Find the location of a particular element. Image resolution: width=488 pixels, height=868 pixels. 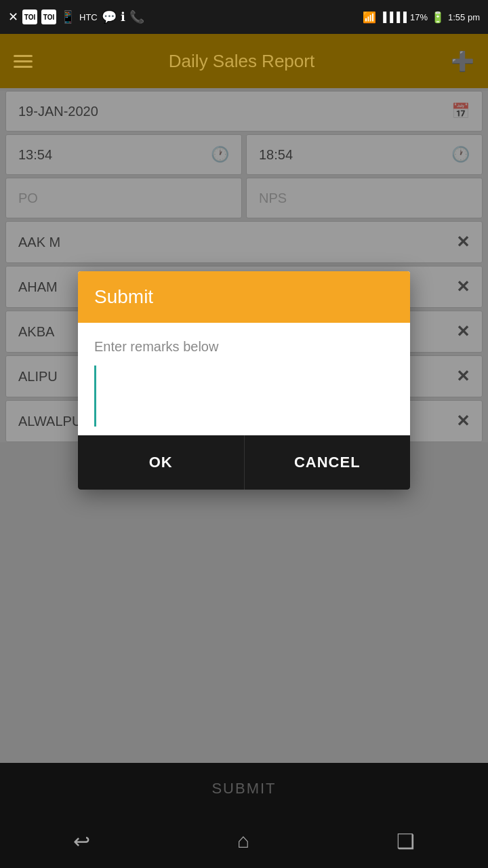

hamburger-menu is located at coordinates (23, 61).